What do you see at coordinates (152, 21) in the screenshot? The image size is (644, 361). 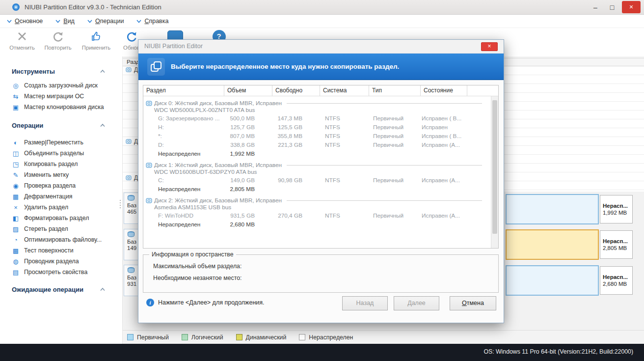 I see `menu-item-help: Справка` at bounding box center [152, 21].